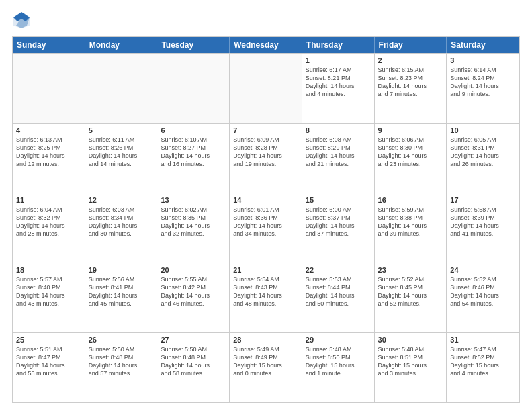  Describe the element at coordinates (339, 130) in the screenshot. I see `day-number: 8` at that location.